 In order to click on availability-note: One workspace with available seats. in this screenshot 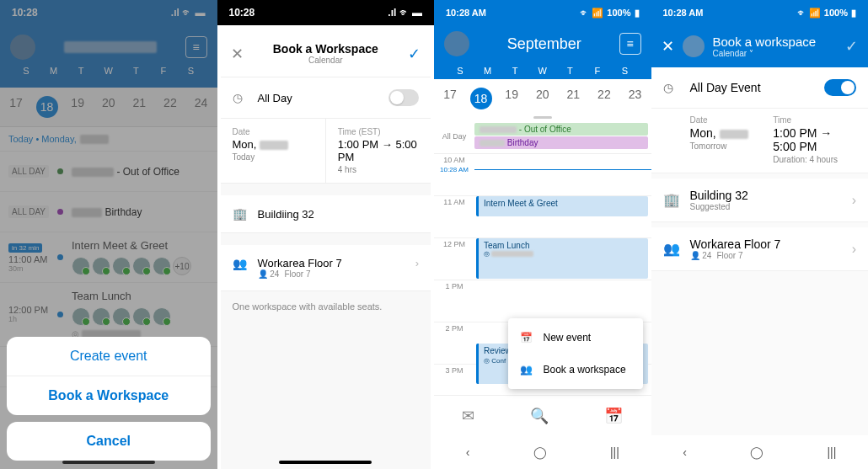, I will do `click(326, 306)`.